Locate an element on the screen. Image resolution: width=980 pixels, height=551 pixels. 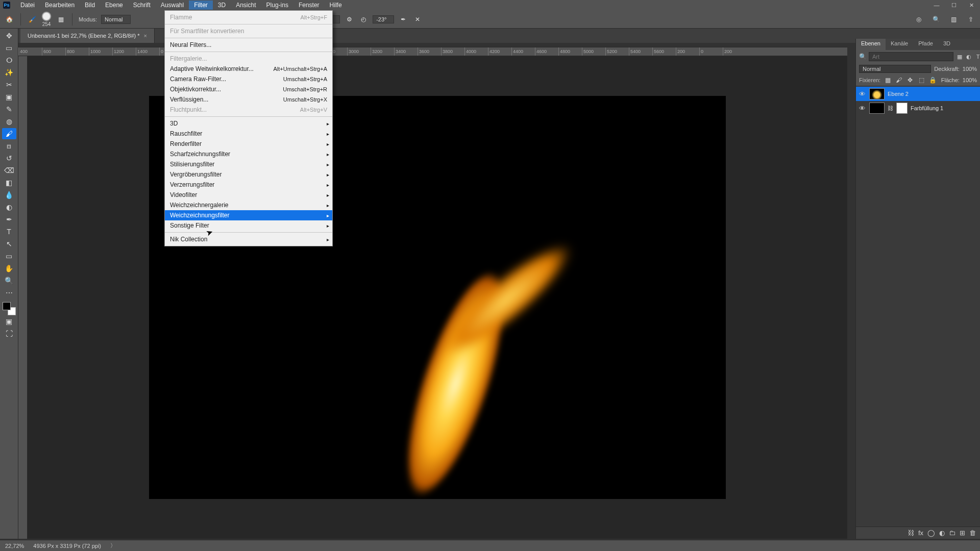
blend-mode-select: Normal is located at coordinates (115, 19).